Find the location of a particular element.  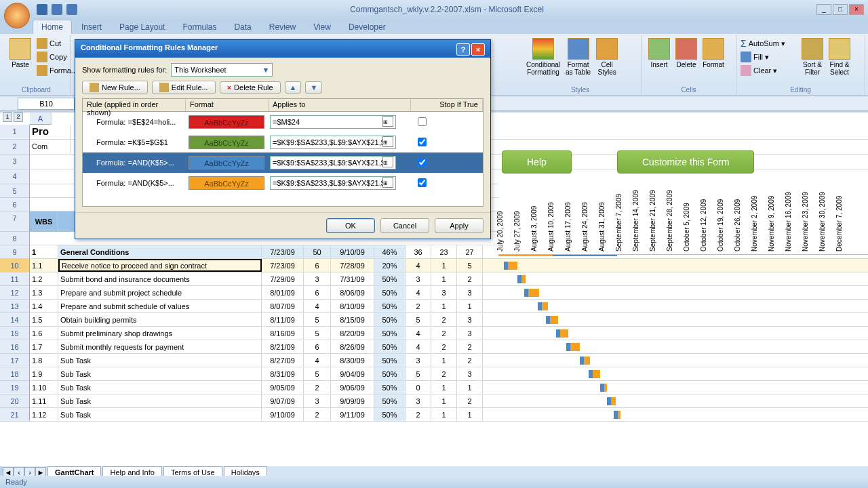

dialog-titlebar: Conditional Formatting Rules Manager ? × is located at coordinates (283, 49).